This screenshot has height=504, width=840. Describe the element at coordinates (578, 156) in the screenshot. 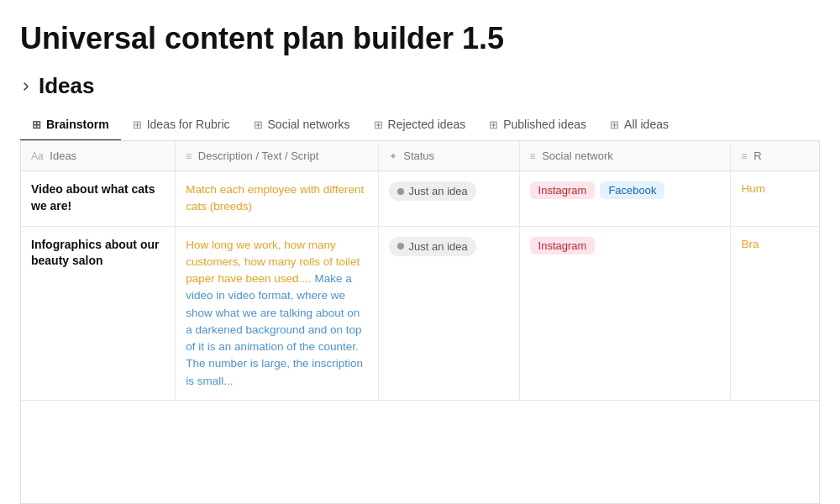

I see `col-header-social-label: Social network` at that location.